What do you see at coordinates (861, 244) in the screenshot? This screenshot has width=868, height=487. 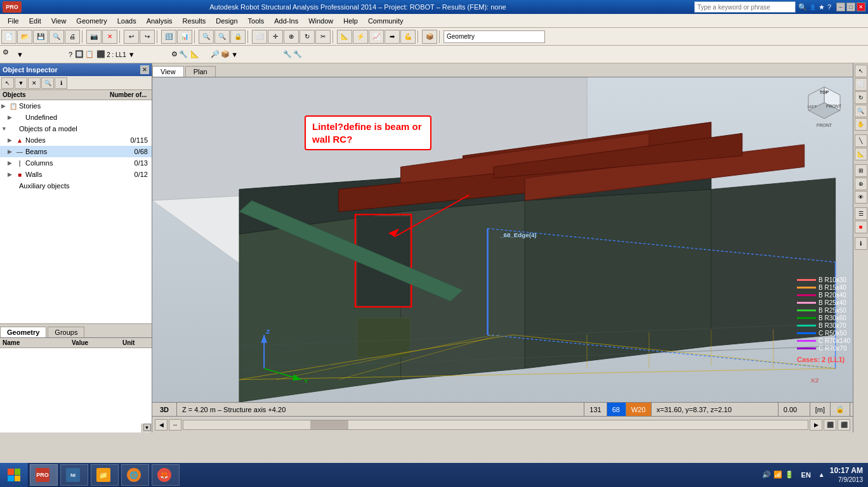 I see `rt-info-btn: ℹ` at bounding box center [861, 244].